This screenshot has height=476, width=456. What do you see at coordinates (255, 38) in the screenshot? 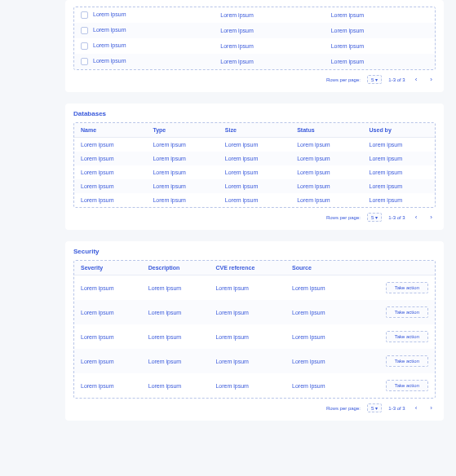
I see `first-table: Lorem ipsumLorem ipsumLorem ipsumLorem i…` at bounding box center [255, 38].